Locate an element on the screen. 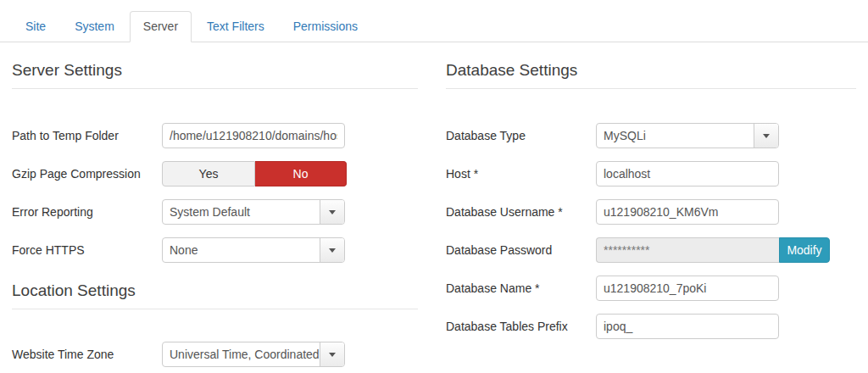 Image resolution: width=868 pixels, height=373 pixels. tab-system: System is located at coordinates (95, 27).